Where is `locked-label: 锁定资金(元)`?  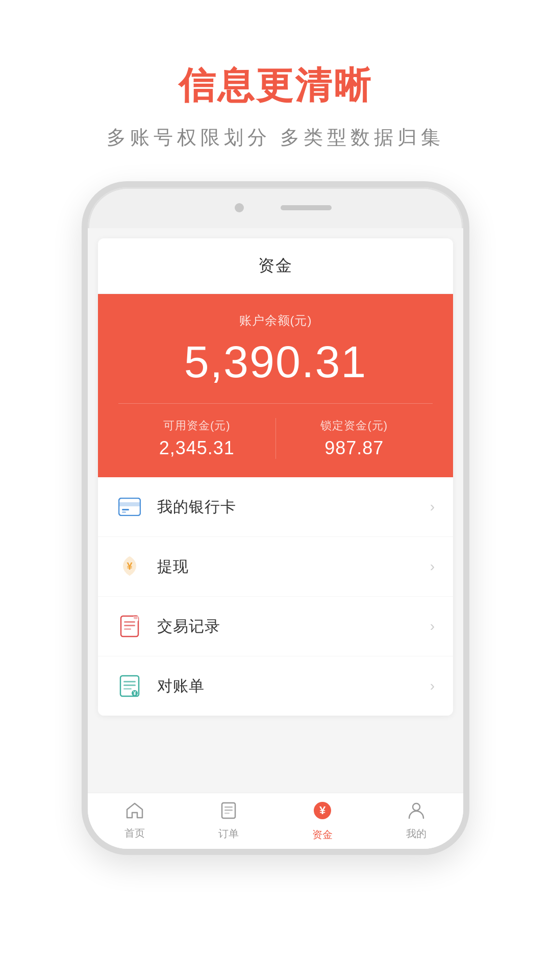
locked-label: 锁定资金(元) is located at coordinates (354, 426).